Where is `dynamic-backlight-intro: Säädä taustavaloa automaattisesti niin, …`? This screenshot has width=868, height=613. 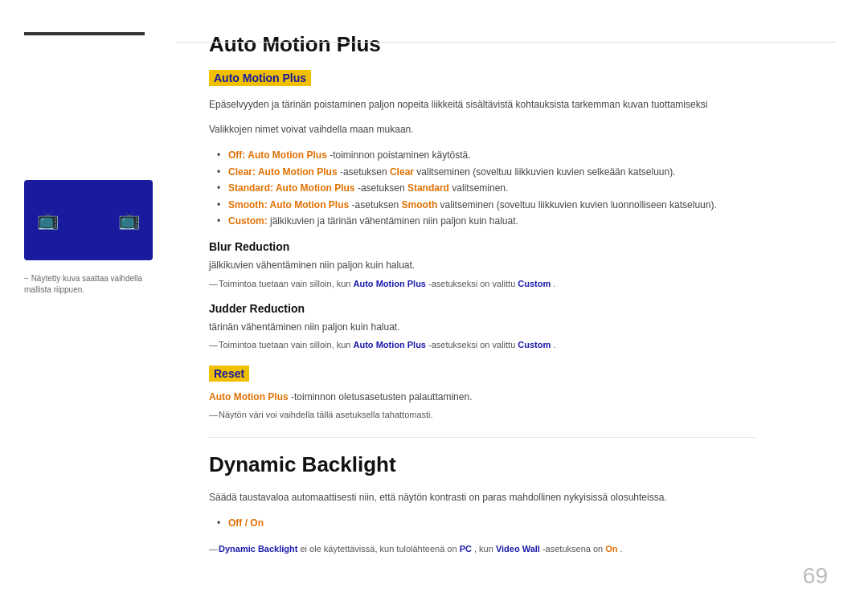 dynamic-backlight-intro: Säädä taustavaloa automaattisesti niin, … is located at coordinates (482, 498).